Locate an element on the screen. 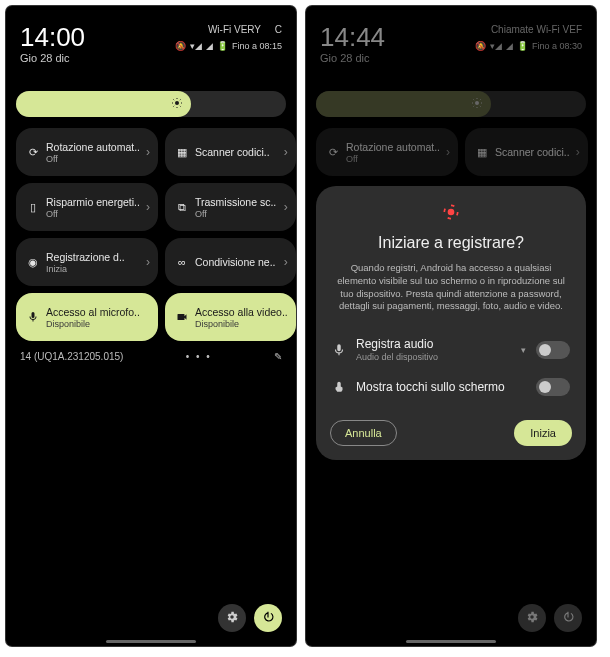 The width and height of the screenshot is (610, 657). show-touches-row: Mostra tocchi sullo schermo is located at coordinates (451, 387).